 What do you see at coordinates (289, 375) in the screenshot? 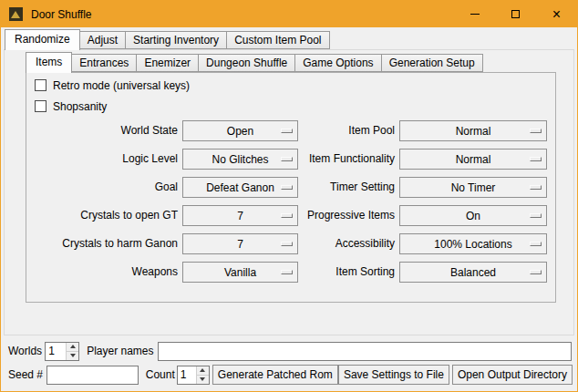
I see `seed-row: Seed # Count Generate Patched Rom Save S…` at bounding box center [289, 375].